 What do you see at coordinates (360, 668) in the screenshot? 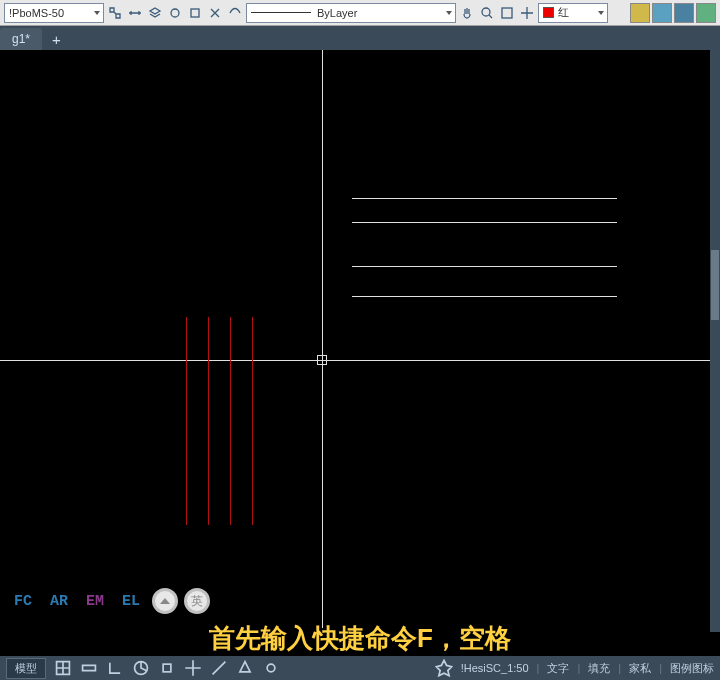
I see `status-bar: 模型 !HesiSC_1:50 | 文字 | 填充 | 家私 | 图例图标` at bounding box center [360, 668].